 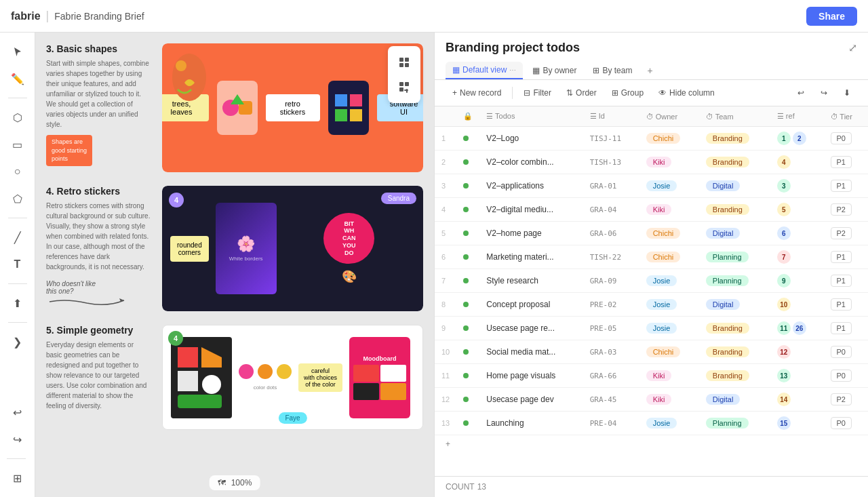 What do you see at coordinates (651, 138) in the screenshot?
I see `table-row: 1 V2–Logo TISJ-11 Chichi Branding 12 P0` at bounding box center [651, 138].